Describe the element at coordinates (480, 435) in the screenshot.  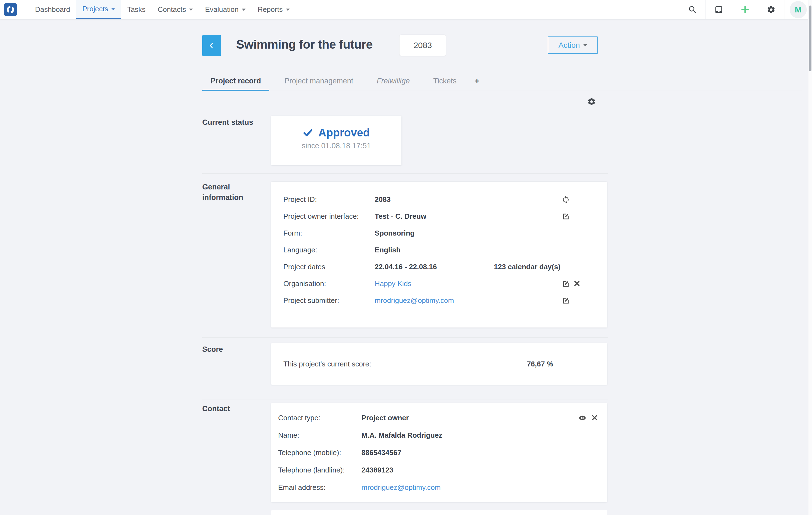
I see `row-value: M.A. Mafalda Rodriguez` at that location.